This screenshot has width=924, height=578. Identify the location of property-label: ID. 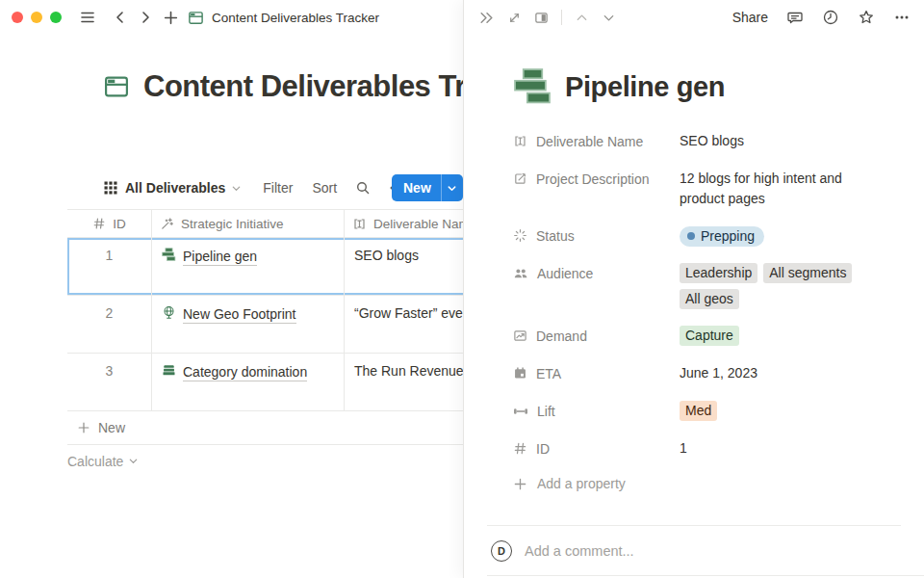
(597, 449).